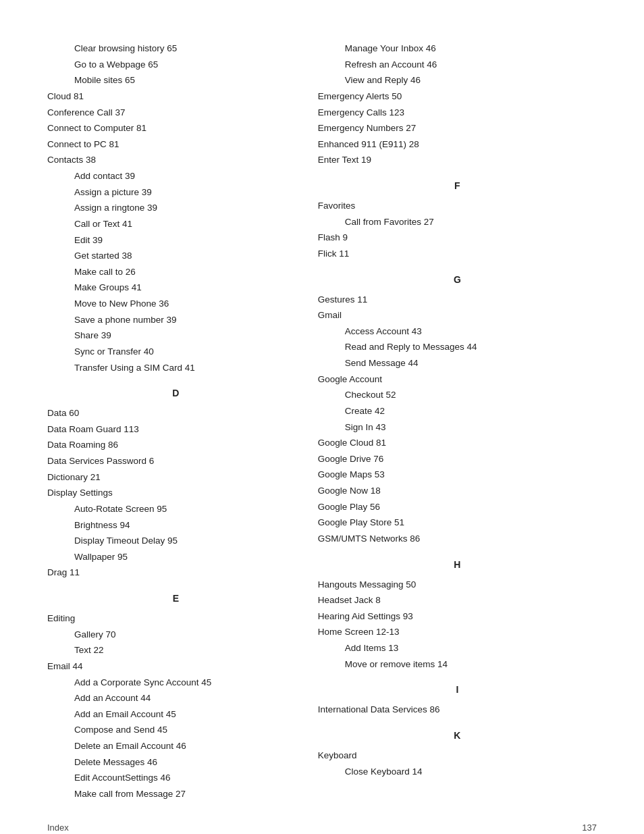 This screenshot has width=644, height=834. I want to click on list-item: Checkout 52, so click(471, 395).